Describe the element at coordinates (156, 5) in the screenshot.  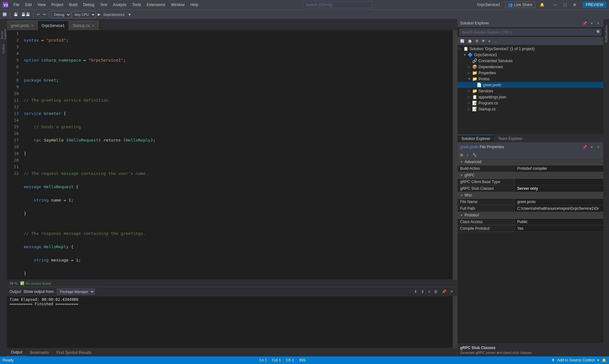
I see `menu-extensions: Extensions` at that location.